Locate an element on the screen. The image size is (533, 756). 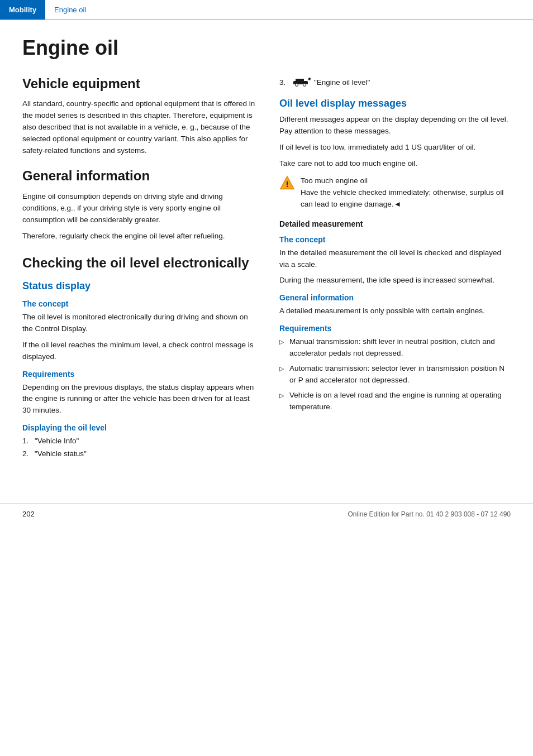
detail-concept-heading: The concept is located at coordinates (395, 240).